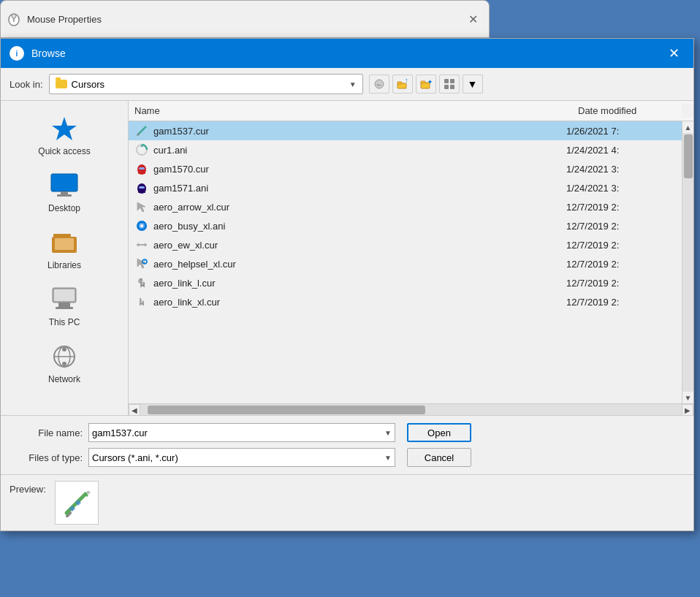 This screenshot has width=700, height=597. What do you see at coordinates (64, 249) in the screenshot?
I see `sidebar-item-libraries: Libraries` at bounding box center [64, 249].